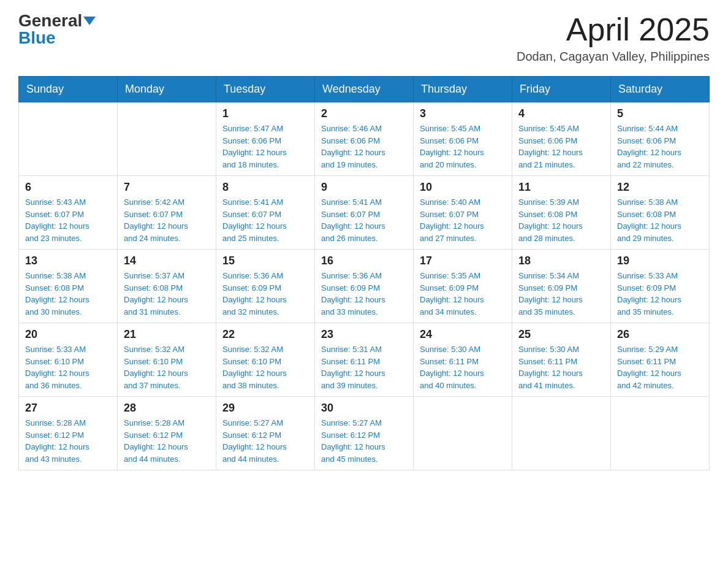 Image resolution: width=728 pixels, height=563 pixels. Describe the element at coordinates (660, 294) in the screenshot. I see `day-info: Sunrise: 5:33 AM Sunset: 6:09 PM Dayligh…` at that location.